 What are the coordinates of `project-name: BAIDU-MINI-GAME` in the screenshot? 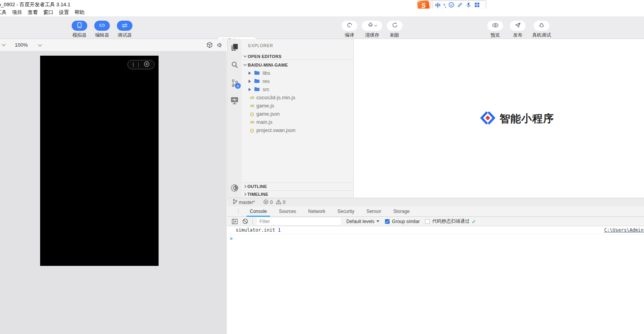 It's located at (268, 65).